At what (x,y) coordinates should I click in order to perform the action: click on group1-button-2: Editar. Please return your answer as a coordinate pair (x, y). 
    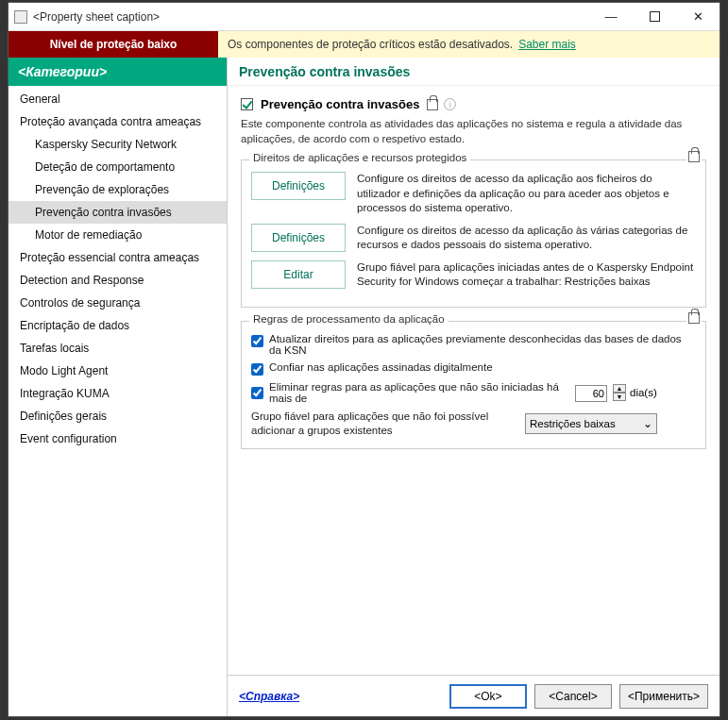
    Looking at the image, I should click on (298, 275).